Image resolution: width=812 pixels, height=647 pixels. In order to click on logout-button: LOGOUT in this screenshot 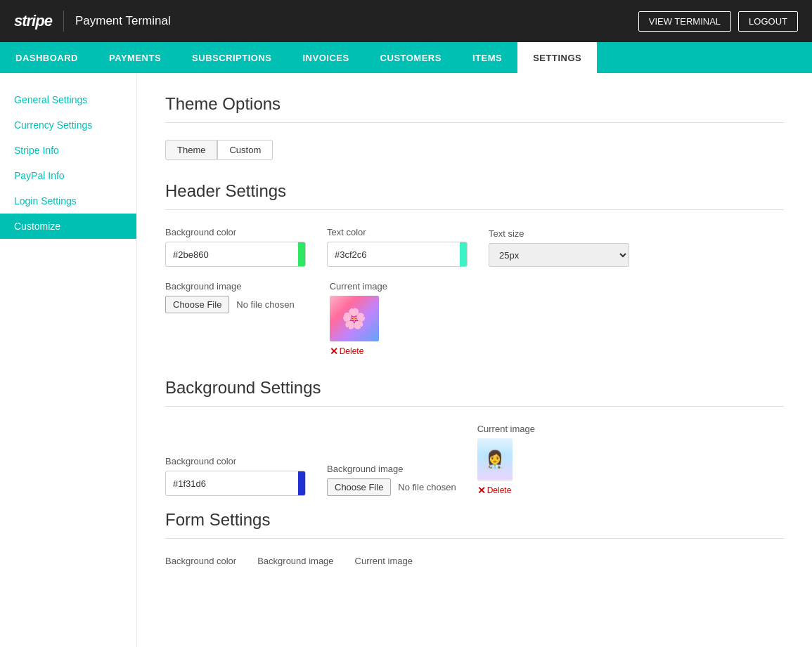, I will do `click(768, 21)`.